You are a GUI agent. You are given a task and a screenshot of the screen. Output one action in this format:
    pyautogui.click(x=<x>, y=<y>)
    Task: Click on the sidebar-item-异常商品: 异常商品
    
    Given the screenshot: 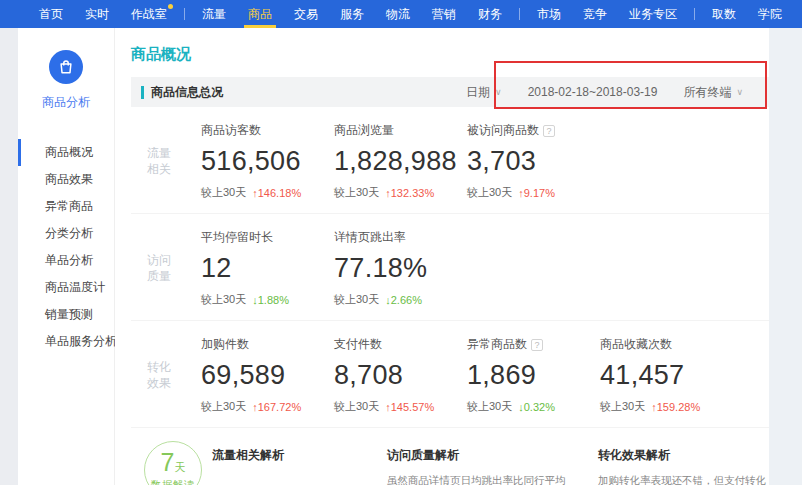 What is the action you would take?
    pyautogui.click(x=66, y=206)
    